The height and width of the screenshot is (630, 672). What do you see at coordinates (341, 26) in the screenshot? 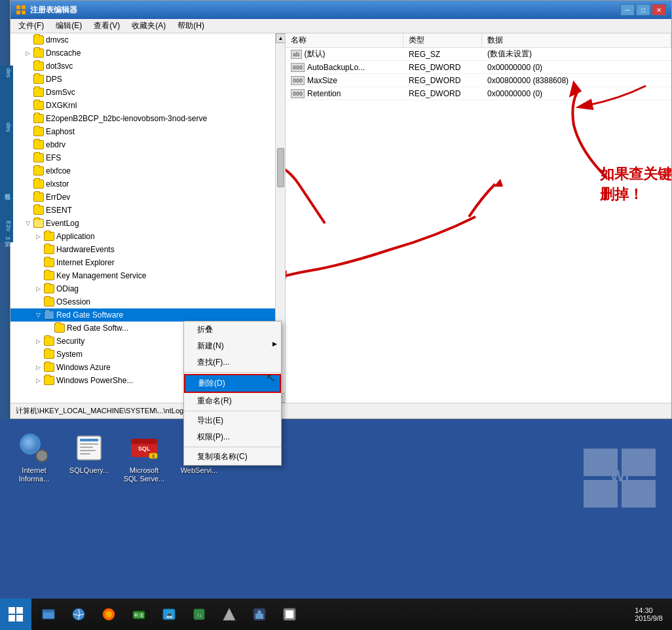
I see `menu-bar: 文件(F) 编辑(E) 查看(V) 收藏夹(A) 帮助(H)` at bounding box center [341, 26].